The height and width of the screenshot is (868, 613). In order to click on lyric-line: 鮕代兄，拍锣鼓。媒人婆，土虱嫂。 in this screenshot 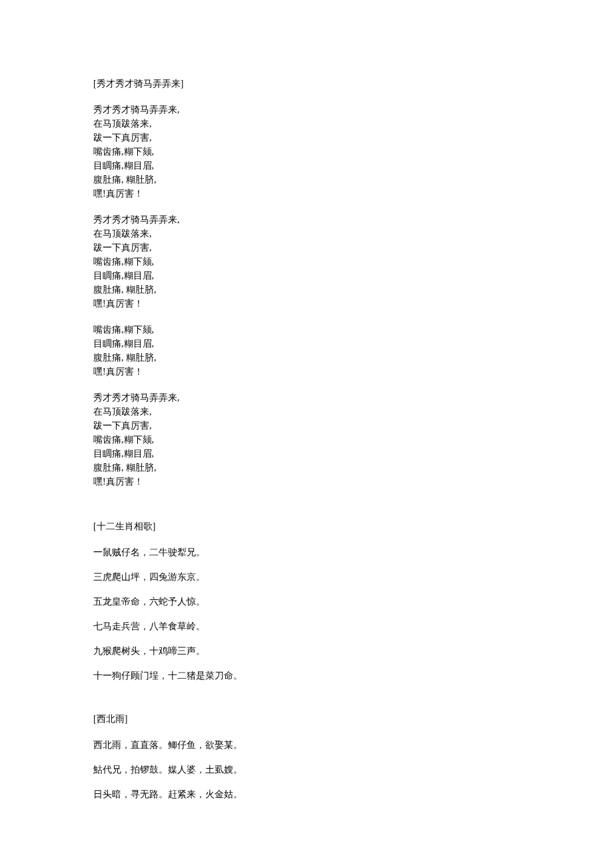, I will do `click(306, 769)`.